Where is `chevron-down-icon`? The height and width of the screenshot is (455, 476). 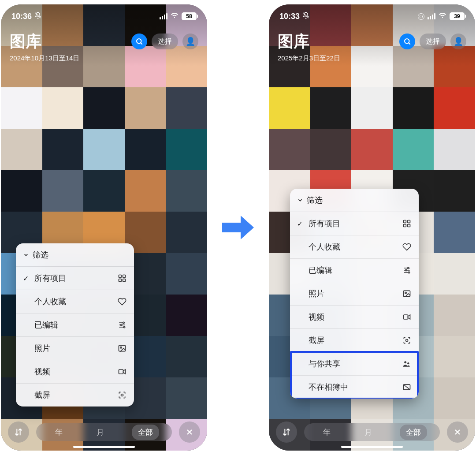 chevron-down-icon is located at coordinates (300, 200).